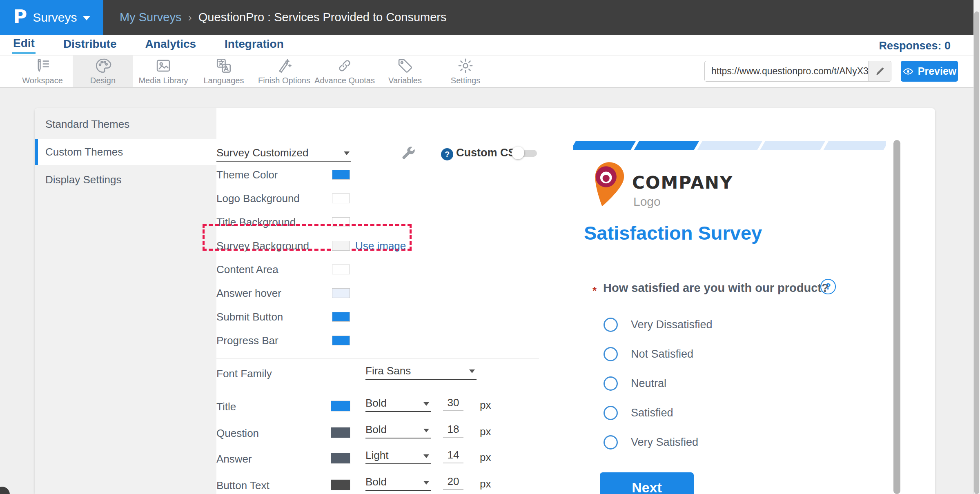 This screenshot has width=980, height=494. I want to click on option-label: Very Satisfied, so click(665, 442).